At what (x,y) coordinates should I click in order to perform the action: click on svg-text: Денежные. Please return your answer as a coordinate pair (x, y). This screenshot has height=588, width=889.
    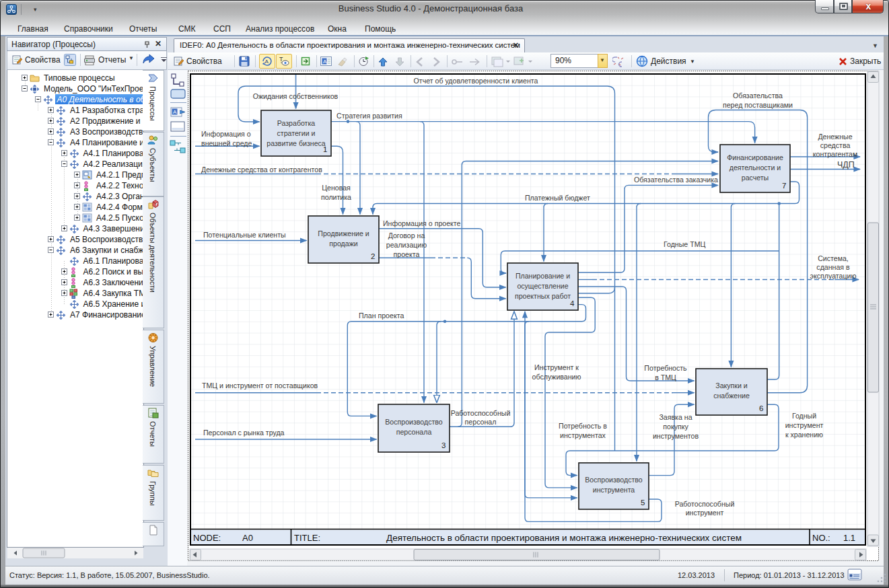
    Looking at the image, I should click on (834, 137).